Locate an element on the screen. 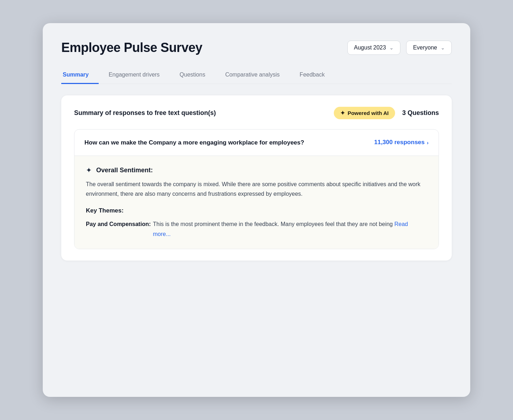 This screenshot has width=513, height=420. tab-feedback: Feedback is located at coordinates (312, 75).